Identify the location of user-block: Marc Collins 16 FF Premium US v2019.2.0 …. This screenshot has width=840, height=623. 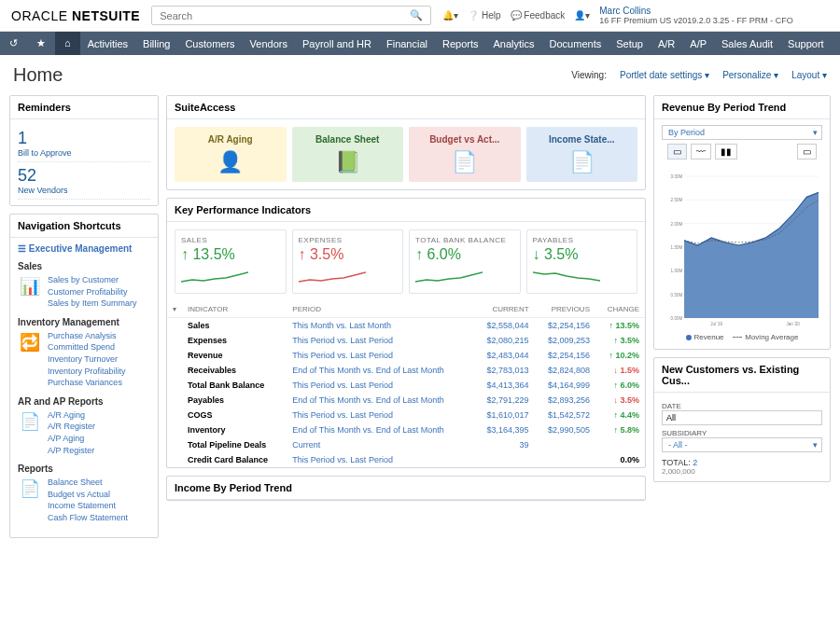
(696, 15).